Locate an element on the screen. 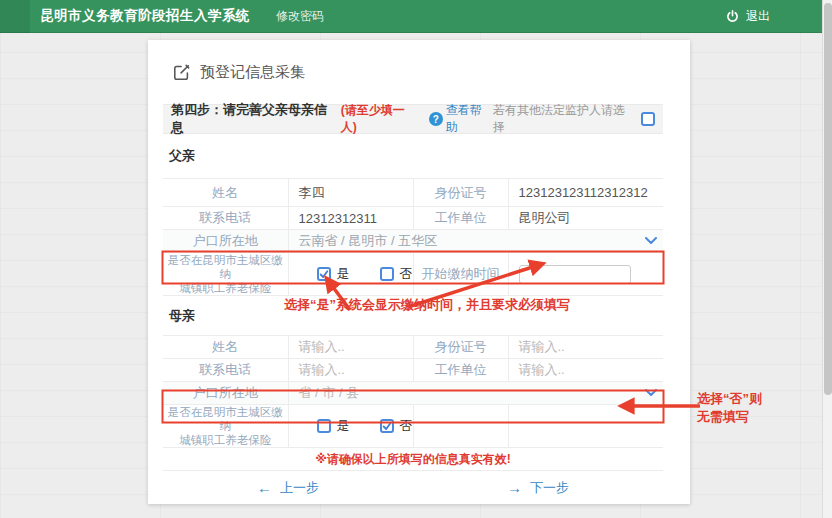 This screenshot has width=832, height=518. table-row: 联系电话 12312312311 工作单位 昆明公司 is located at coordinates (413, 218).